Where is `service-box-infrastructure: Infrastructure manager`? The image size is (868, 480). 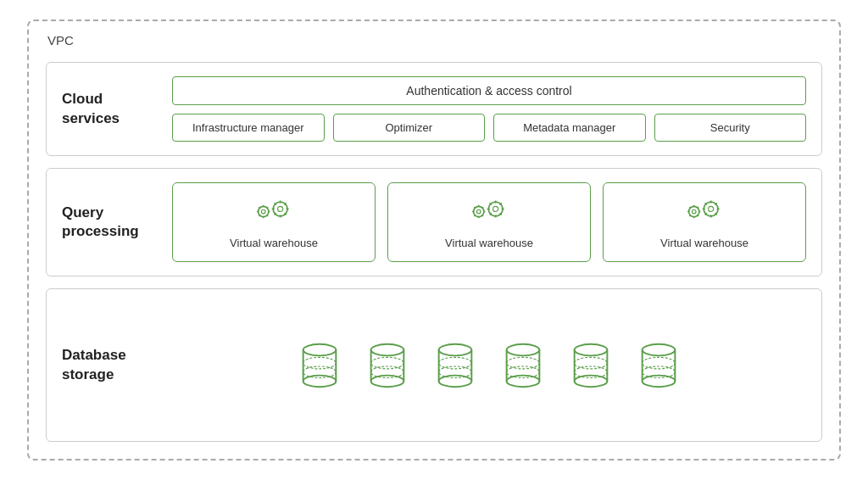 service-box-infrastructure: Infrastructure manager is located at coordinates (248, 127).